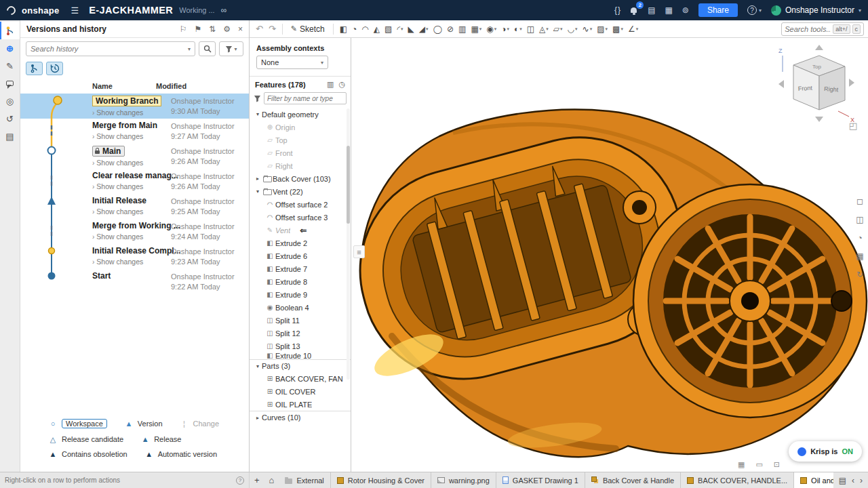 This screenshot has height=488, width=868. What do you see at coordinates (819, 119) in the screenshot?
I see `rotate-down-arrow` at bounding box center [819, 119].